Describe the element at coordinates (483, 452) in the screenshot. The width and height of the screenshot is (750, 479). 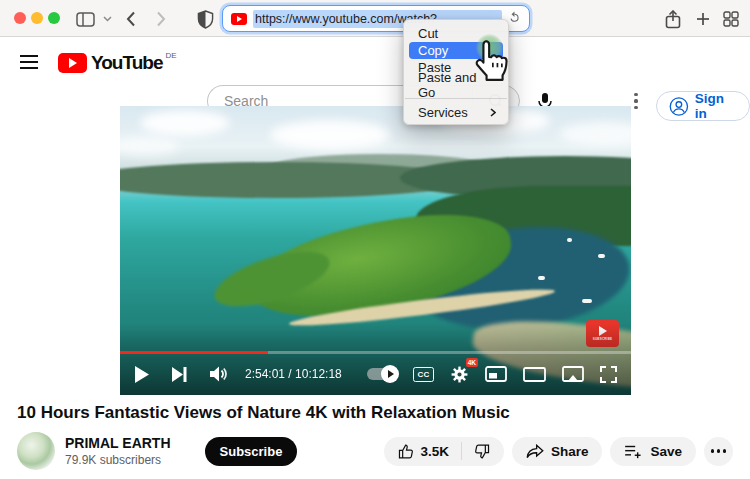
I see `dislike-button` at that location.